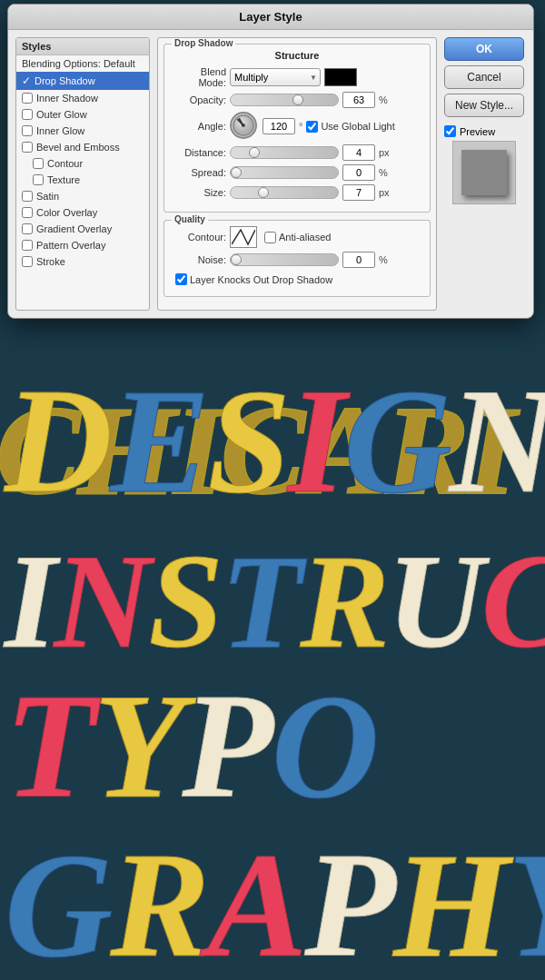  What do you see at coordinates (244, 126) in the screenshot?
I see `angle-dial-container` at bounding box center [244, 126].